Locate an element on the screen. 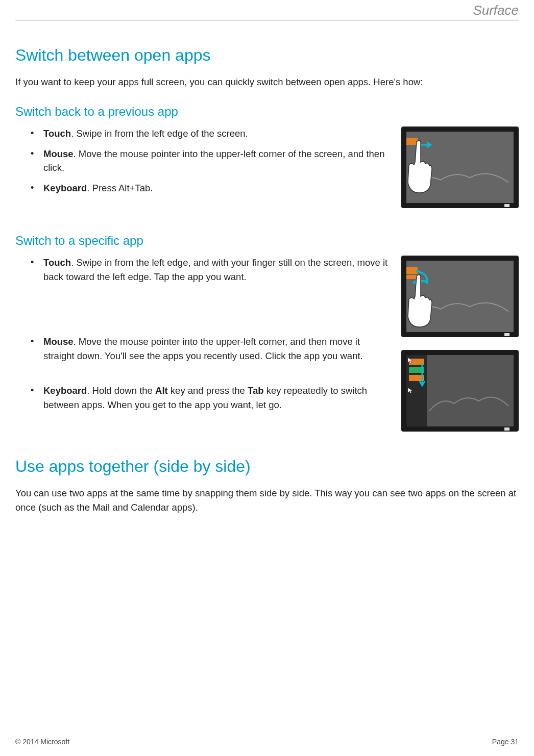  list-item: Touch. Swipe in from the left edge, and … is located at coordinates (213, 270).